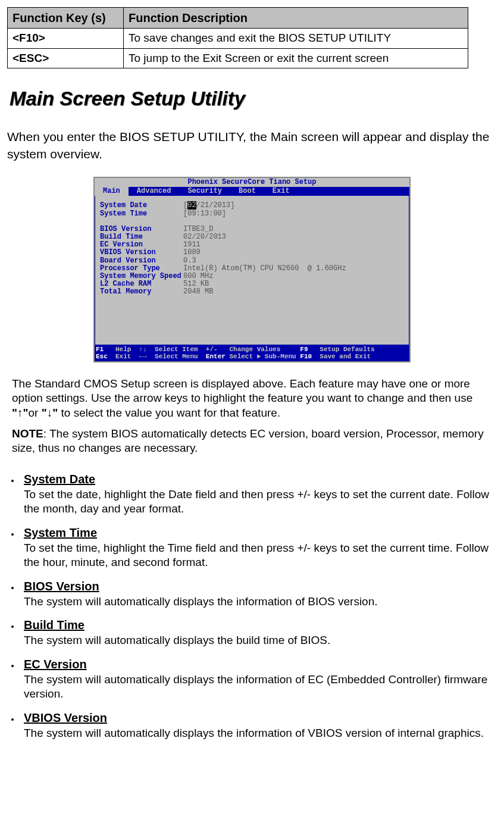 Image resolution: width=504 pixels, height=835 pixels. I want to click on paragraph-cmos: The Standard CMOS Setup screen is displa…, so click(255, 399).